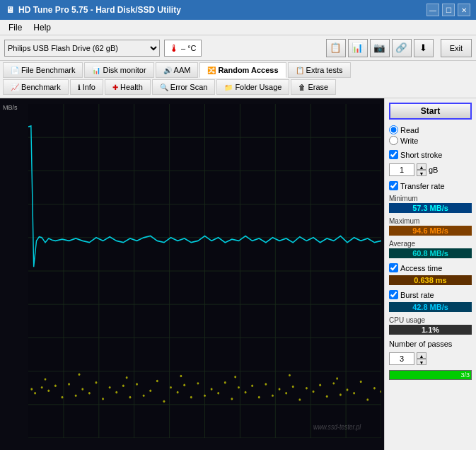 The height and width of the screenshot is (450, 476). I want to click on menu-file: File, so click(16, 28).